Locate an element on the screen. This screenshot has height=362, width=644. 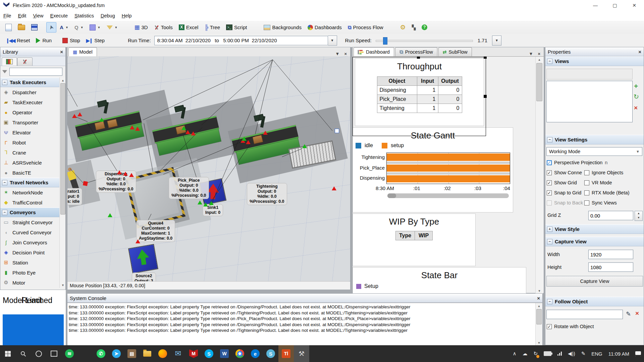
taskbar-app-mcafee: M is located at coordinates (194, 354).